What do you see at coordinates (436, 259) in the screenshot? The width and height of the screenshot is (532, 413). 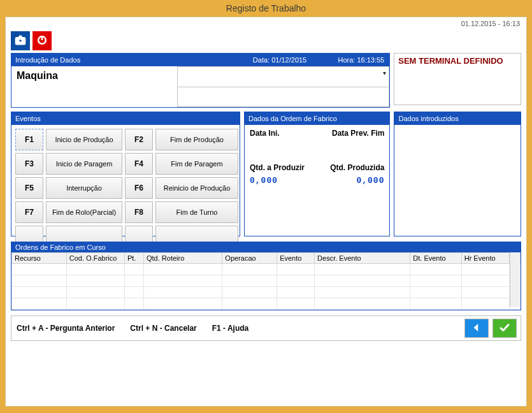 I see `col-dt-evento: Dt. Evento` at bounding box center [436, 259].